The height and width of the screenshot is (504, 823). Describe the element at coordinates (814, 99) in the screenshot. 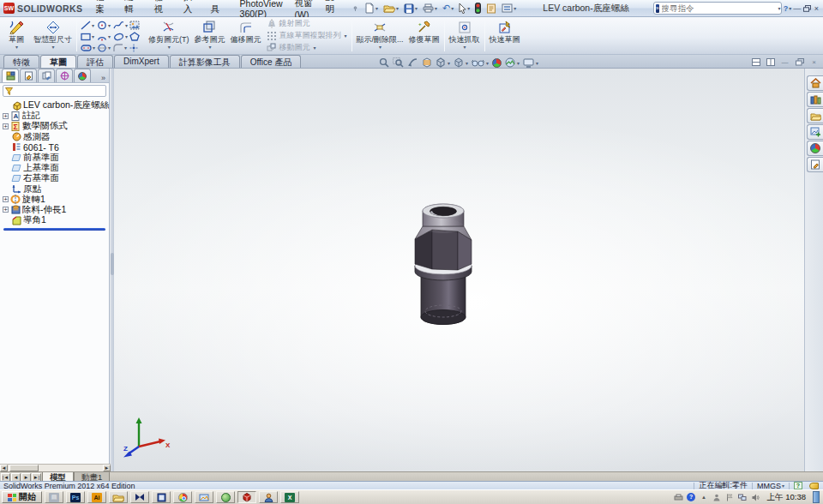

I see `design-library-button` at that location.